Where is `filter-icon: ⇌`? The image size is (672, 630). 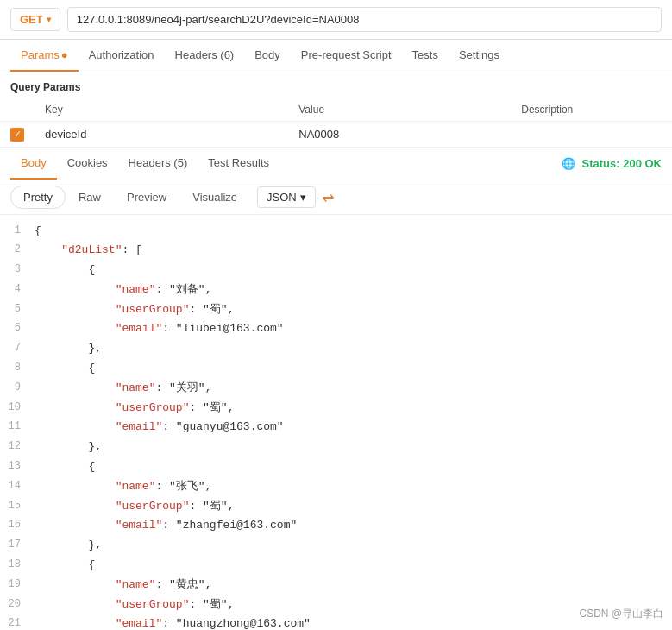 filter-icon: ⇌ is located at coordinates (328, 197).